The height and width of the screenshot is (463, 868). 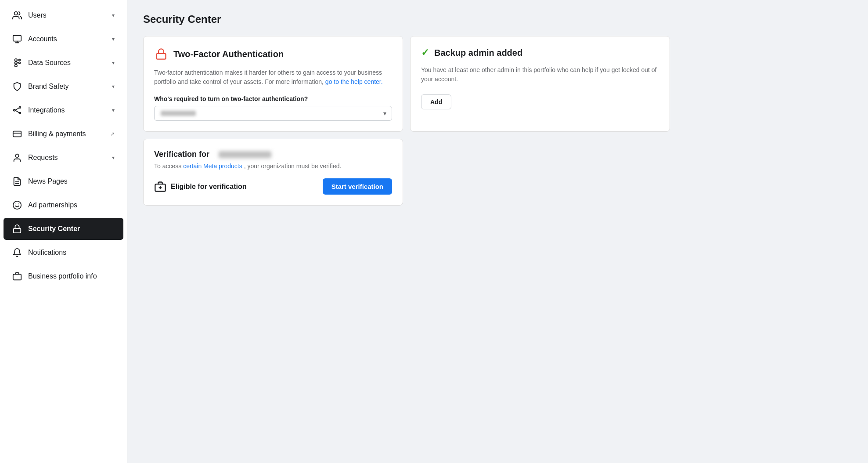 What do you see at coordinates (273, 186) in the screenshot?
I see `verification-status: Eligible for verification Start verifica…` at bounding box center [273, 186].